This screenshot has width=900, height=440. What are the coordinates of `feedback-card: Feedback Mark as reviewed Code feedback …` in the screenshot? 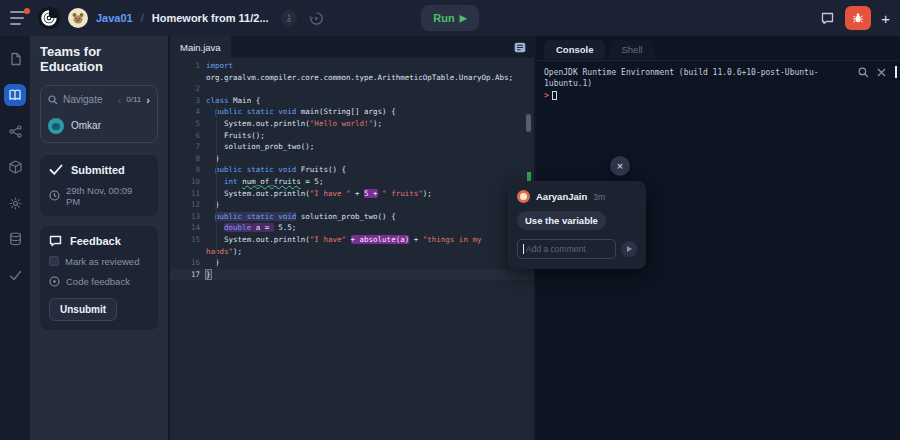 It's located at (99, 278).